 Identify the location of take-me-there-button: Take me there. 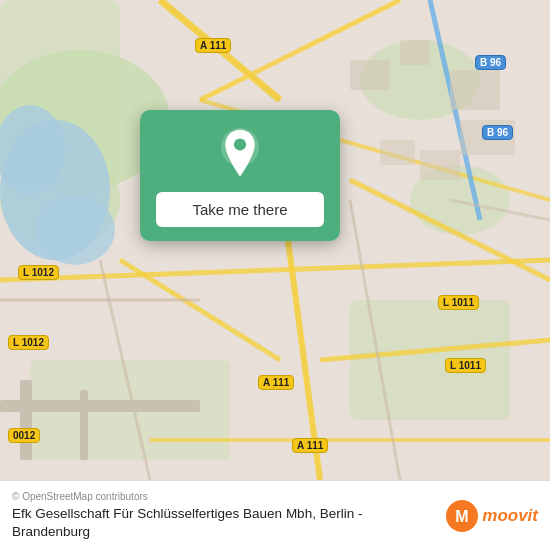
(240, 210).